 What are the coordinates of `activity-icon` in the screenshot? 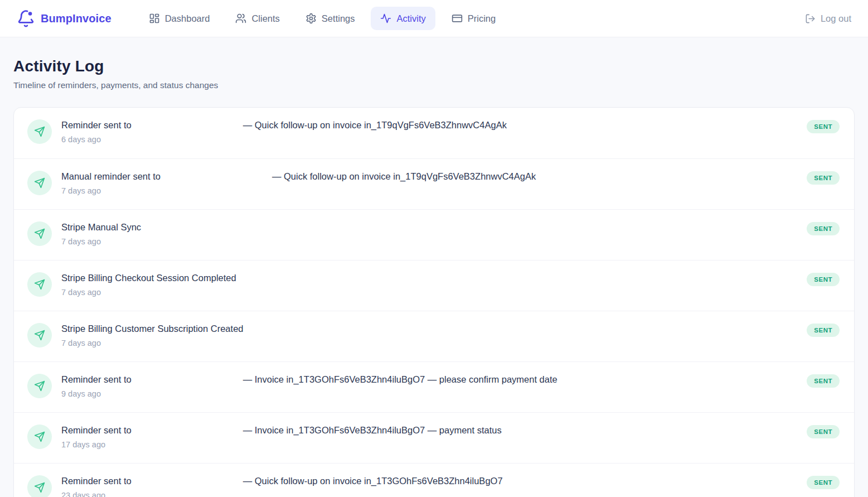 It's located at (386, 18).